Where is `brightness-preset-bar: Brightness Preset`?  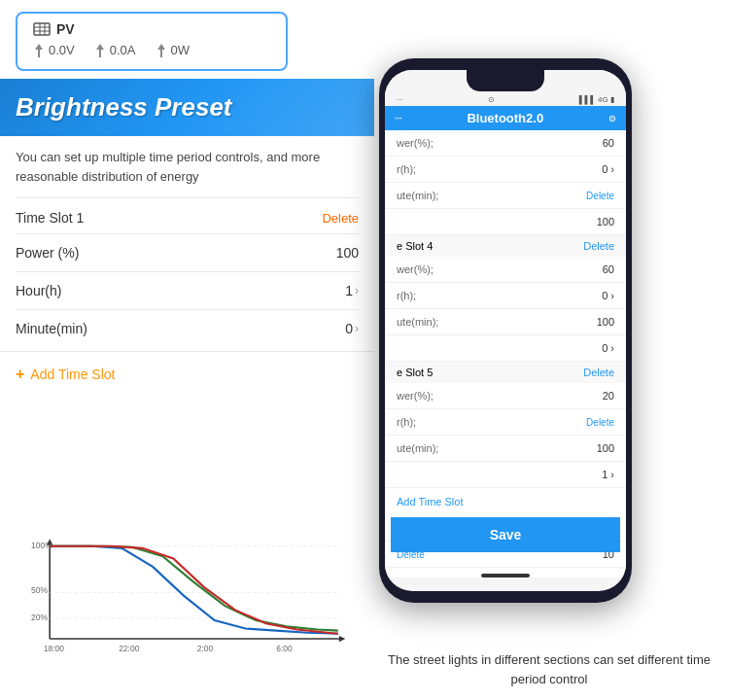
brightness-preset-bar: Brightness Preset is located at coordinates (187, 107).